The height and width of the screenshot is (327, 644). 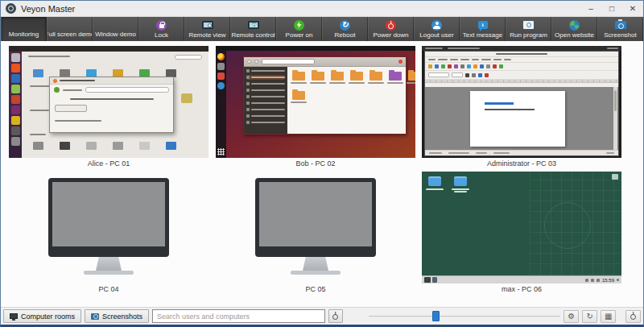 What do you see at coordinates (24, 26) in the screenshot?
I see `monitoring-tiles-icon` at bounding box center [24, 26].